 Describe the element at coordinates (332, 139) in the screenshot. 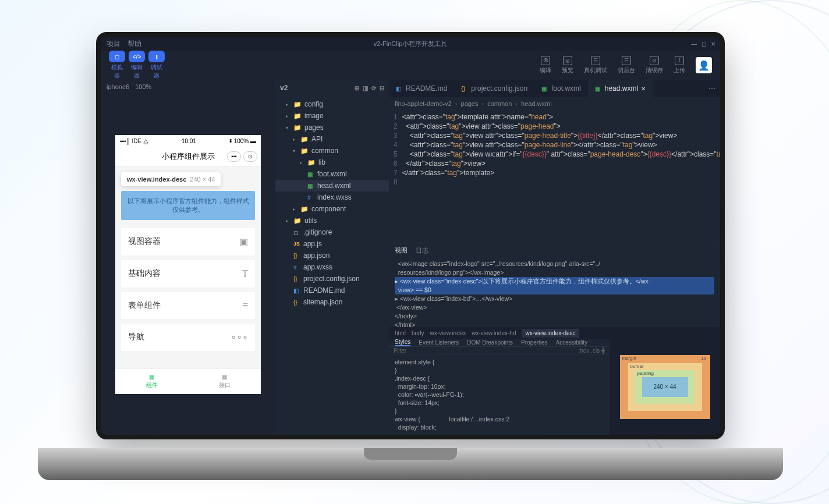

I see `tree-item: ▸📁API` at that location.